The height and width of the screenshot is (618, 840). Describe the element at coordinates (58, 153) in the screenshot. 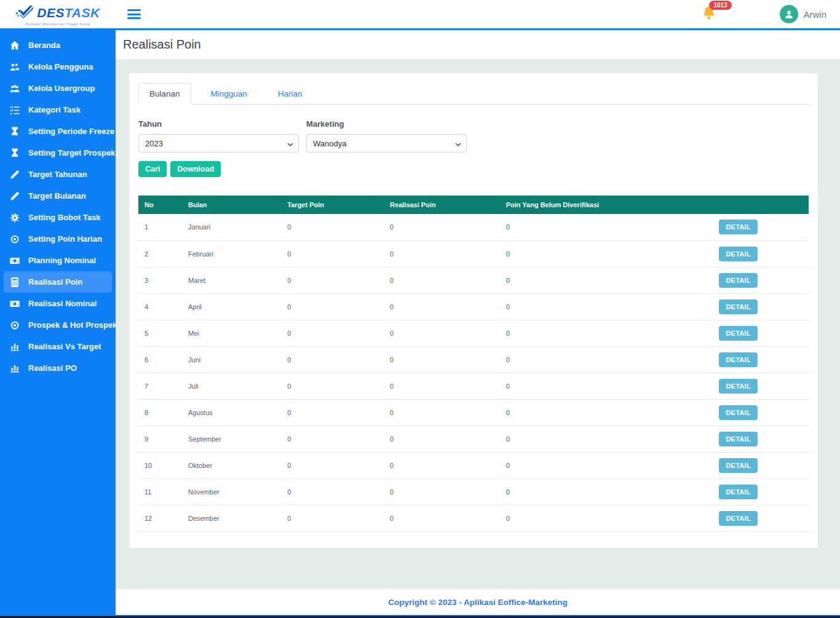

I see `sidebar-item-setting-target-prospek: Setting Target Prospek` at that location.